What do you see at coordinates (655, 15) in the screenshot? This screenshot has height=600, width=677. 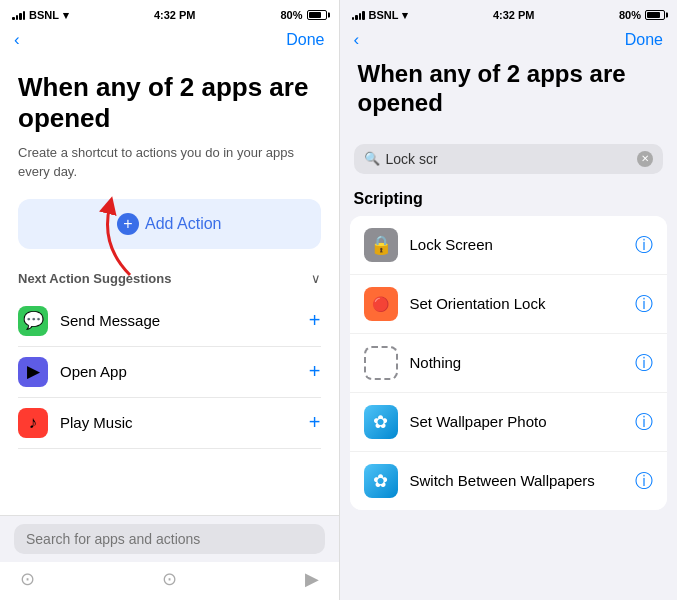 I see `battery-icon-right` at bounding box center [655, 15].